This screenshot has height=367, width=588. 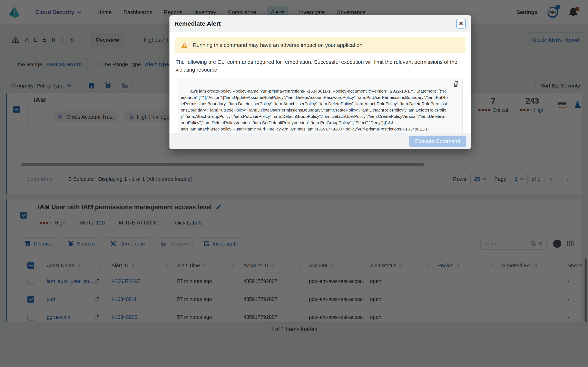 I want to click on close-icon: ✕, so click(x=461, y=24).